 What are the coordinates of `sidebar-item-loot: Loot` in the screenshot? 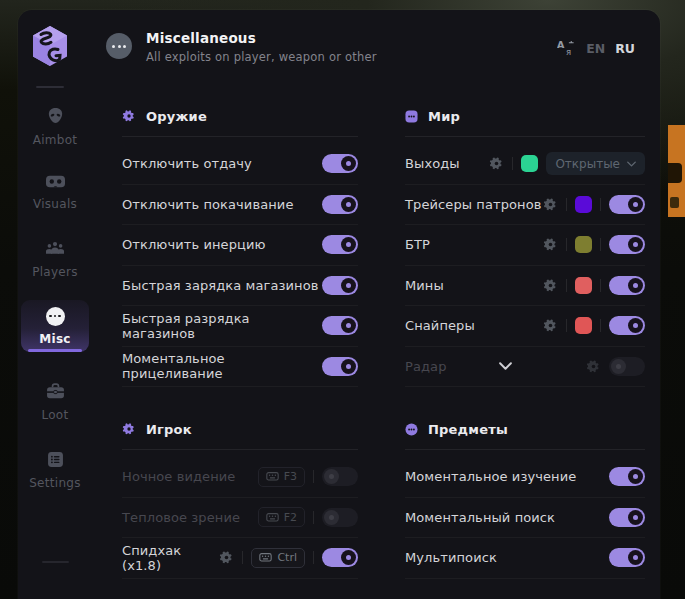 It's located at (55, 402).